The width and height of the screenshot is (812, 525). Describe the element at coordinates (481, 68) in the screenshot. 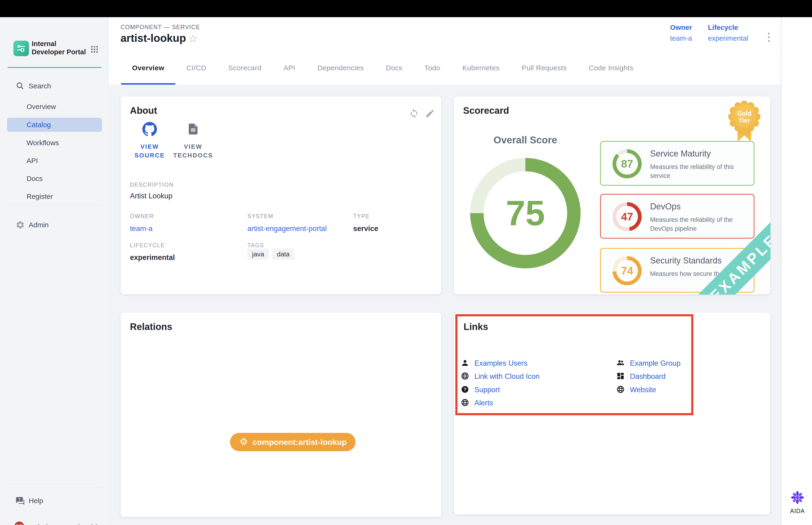

I see `tab-kubernetes: Kubernetes` at that location.